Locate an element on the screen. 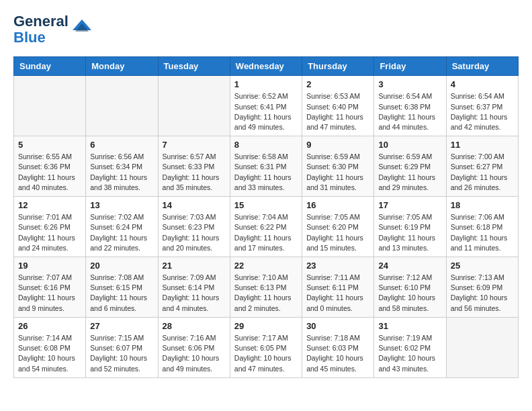  day-info: Sunrise: 7:01 AM Sunset: 6:26 PM Dayligh… is located at coordinates (50, 232).